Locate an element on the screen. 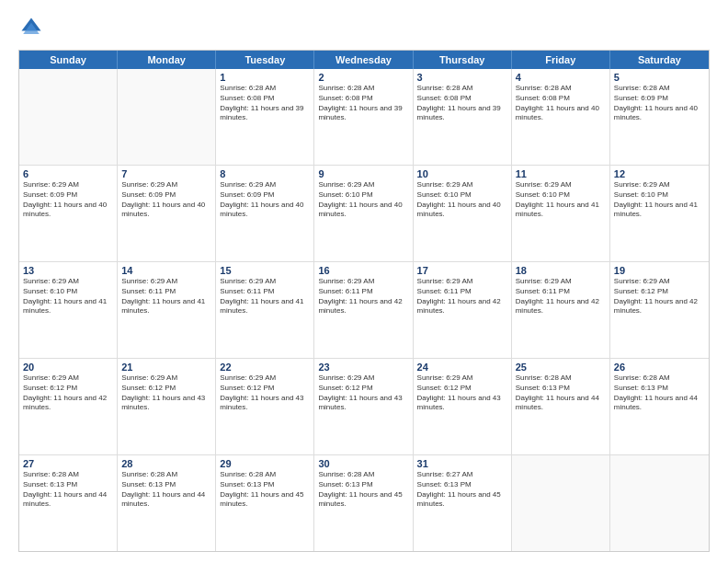  weekday-header-friday: Friday is located at coordinates (561, 60).